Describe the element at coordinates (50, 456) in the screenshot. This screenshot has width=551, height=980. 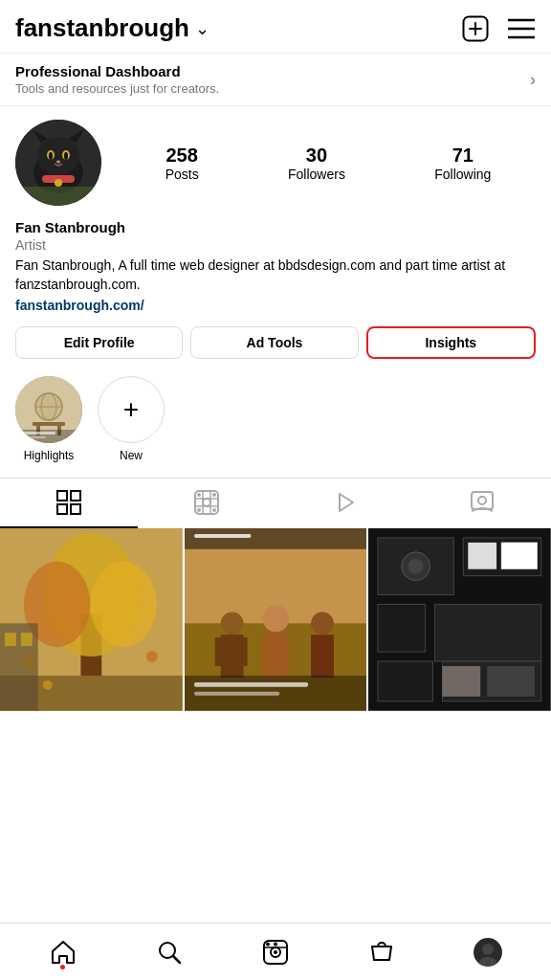
I see `highlights-label: Highlights` at that location.